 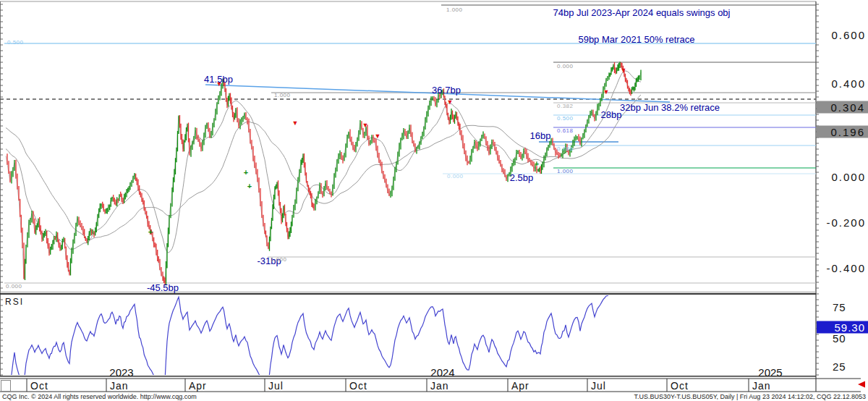 What do you see at coordinates (770, 372) in the screenshot?
I see `year-label: 2025` at bounding box center [770, 372].